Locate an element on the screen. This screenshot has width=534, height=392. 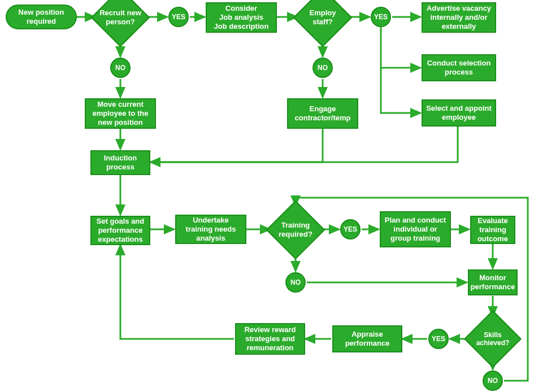
label-recruit: Recruit new person? is located at coordinates (120, 20).